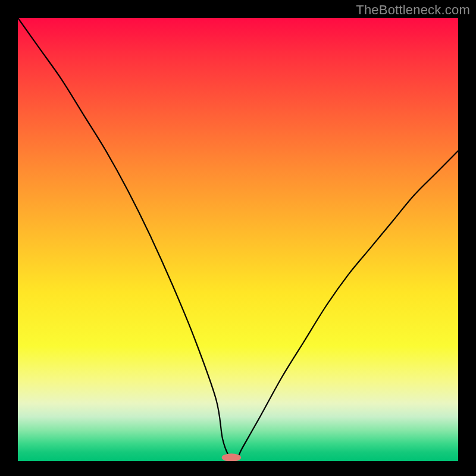 This screenshot has width=476, height=476. What do you see at coordinates (232, 457) in the screenshot?
I see `minimum-marker` at bounding box center [232, 457].